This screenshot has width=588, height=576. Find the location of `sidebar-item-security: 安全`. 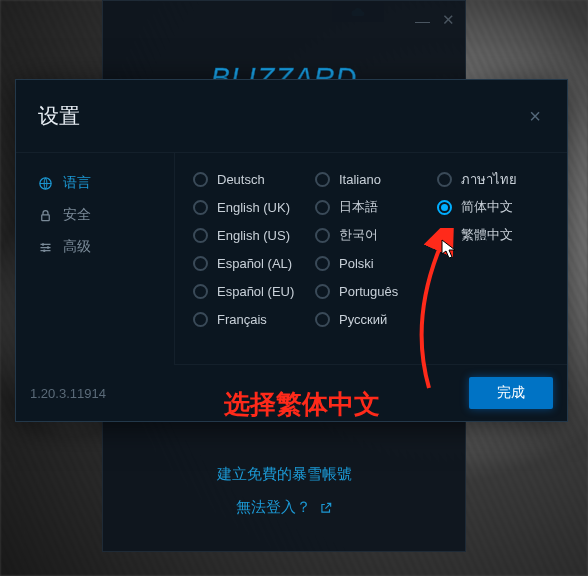

sidebar-item-security: 安全 is located at coordinates (95, 215).